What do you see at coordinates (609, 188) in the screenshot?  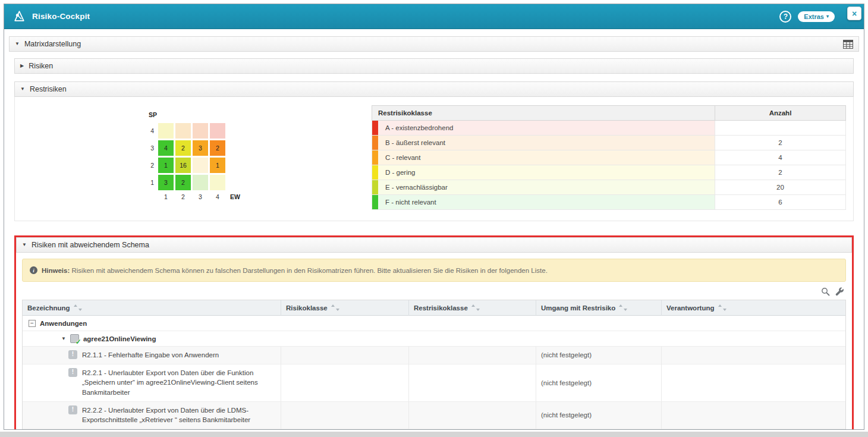 I see `restrisiko-row: E - vernachlässigbar 20` at bounding box center [609, 188].